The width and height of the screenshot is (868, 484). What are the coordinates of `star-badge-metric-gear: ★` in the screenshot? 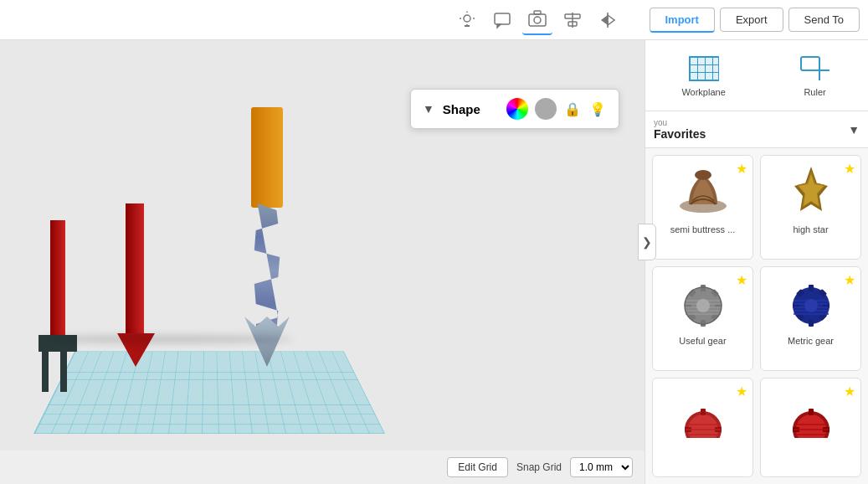 It's located at (850, 280).